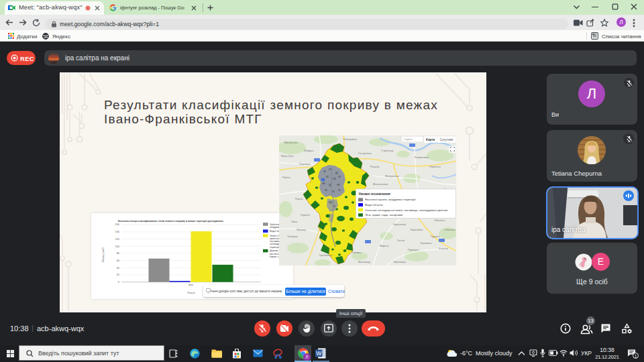 This screenshot has height=362, width=644. I want to click on svg-text: Вільшаниця, so click(380, 184).